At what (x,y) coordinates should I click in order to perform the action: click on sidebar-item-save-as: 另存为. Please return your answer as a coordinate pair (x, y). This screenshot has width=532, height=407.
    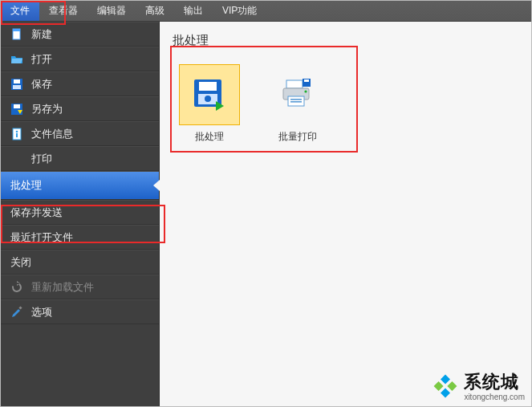
    Looking at the image, I should click on (80, 109).